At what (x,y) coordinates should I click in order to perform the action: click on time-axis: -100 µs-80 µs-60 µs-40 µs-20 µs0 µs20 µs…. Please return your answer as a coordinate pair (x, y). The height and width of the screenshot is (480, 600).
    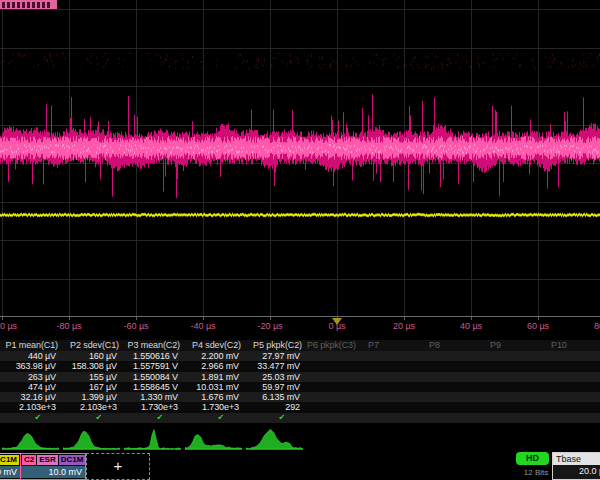
    Looking at the image, I should click on (300, 327).